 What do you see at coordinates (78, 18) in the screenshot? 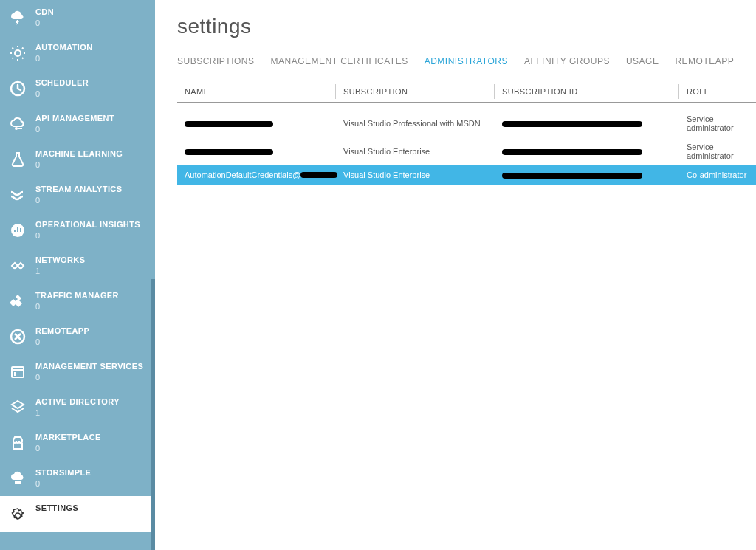
I see `sidebar-item-cdn: CDN0` at bounding box center [78, 18].